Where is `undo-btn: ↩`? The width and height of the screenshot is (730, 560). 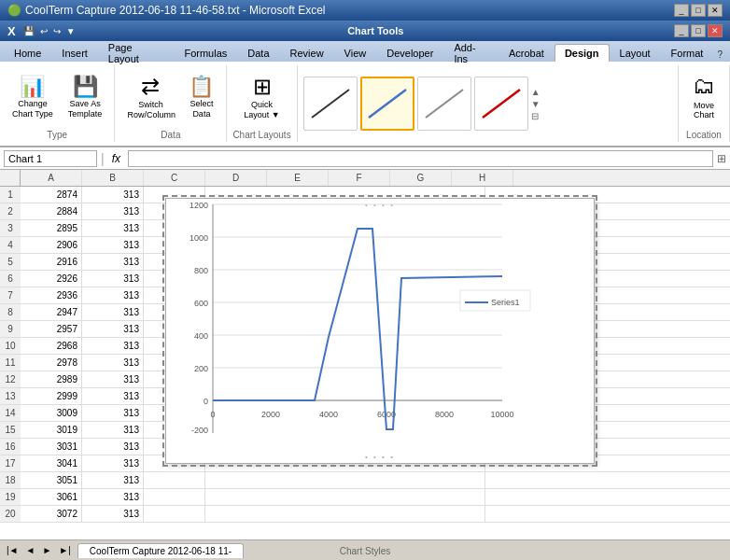
undo-btn: ↩ is located at coordinates (44, 32).